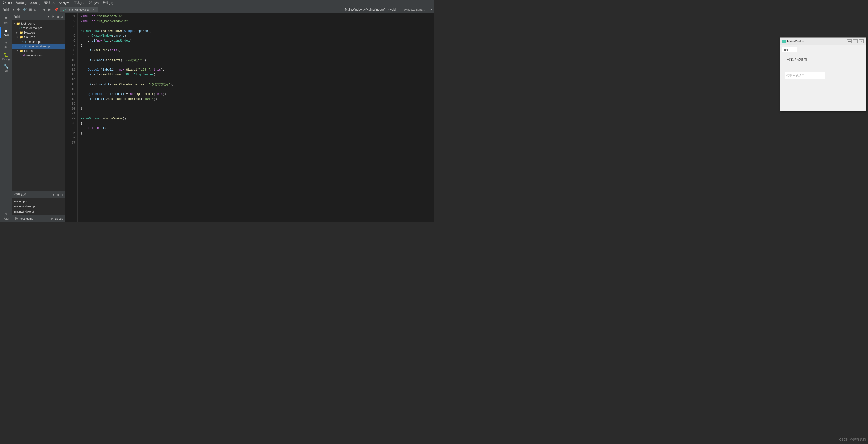 Image resolution: width=868 pixels, height=444 pixels. Describe the element at coordinates (6, 216) in the screenshot. I see `sidebar-item-help: ? 帮助` at that location.